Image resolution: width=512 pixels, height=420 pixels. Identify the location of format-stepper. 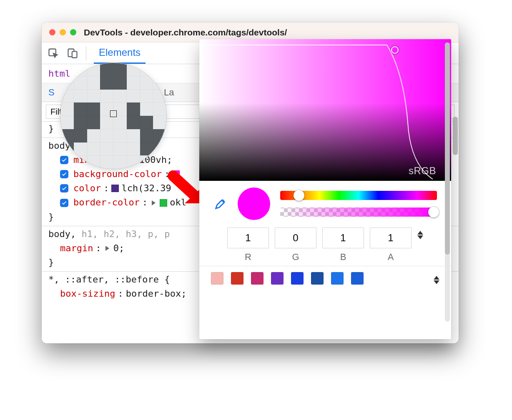
(420, 233).